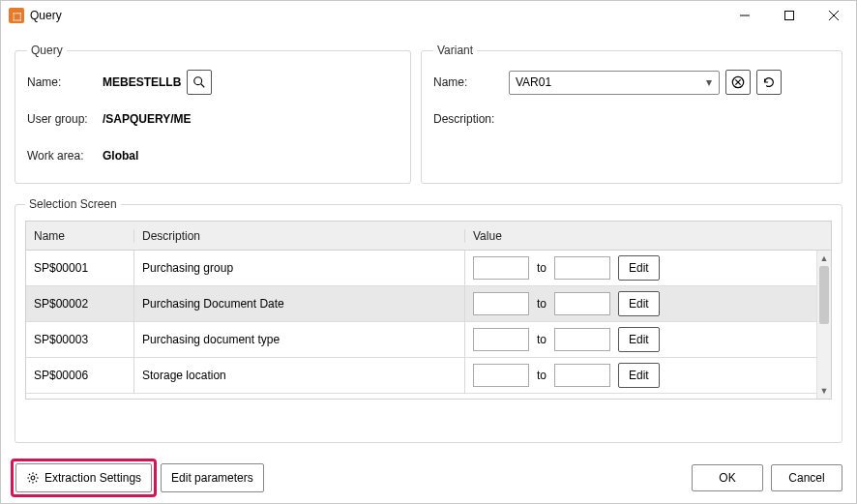 This screenshot has height=504, width=857. Describe the element at coordinates (428, 341) in the screenshot. I see `table-row: SP$00003Purchasing document typetoEdit` at that location.